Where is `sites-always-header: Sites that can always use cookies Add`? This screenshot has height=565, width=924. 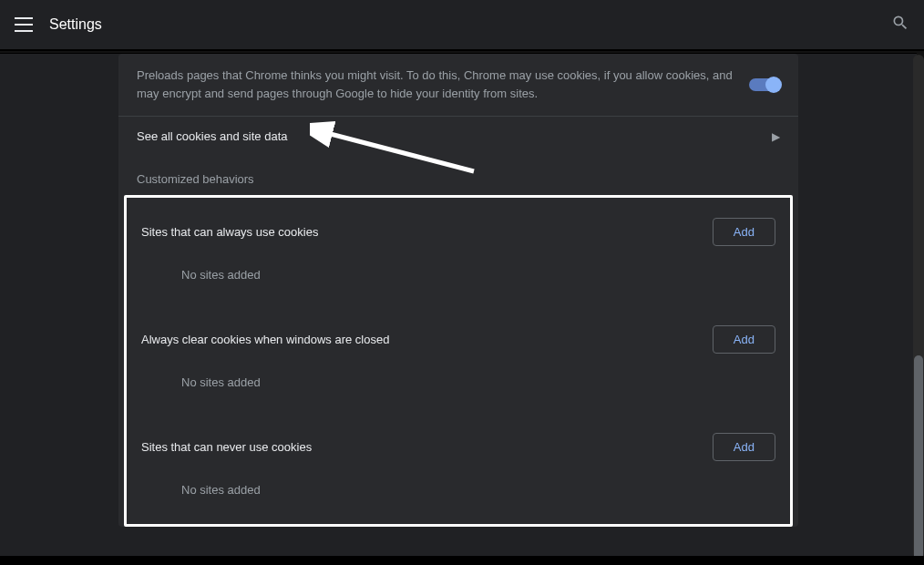 sites-always-header: Sites that can always use cookies Add is located at coordinates (458, 231).